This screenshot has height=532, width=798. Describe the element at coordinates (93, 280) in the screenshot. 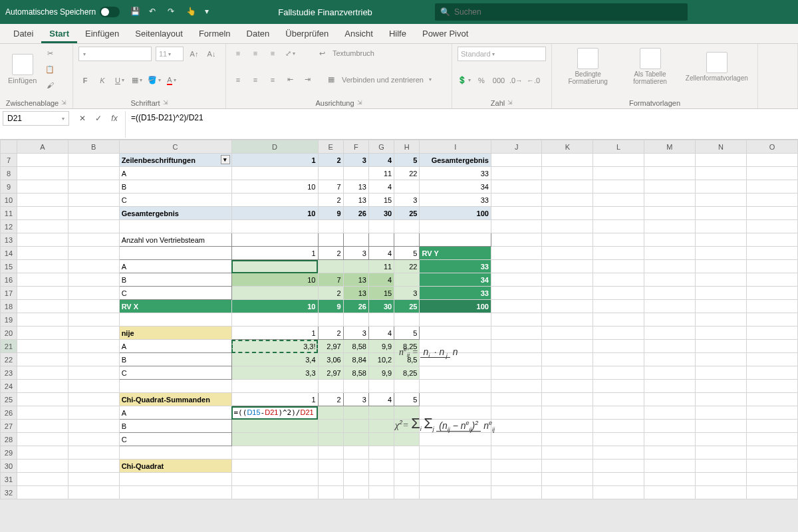

I see `cell-B16` at that location.